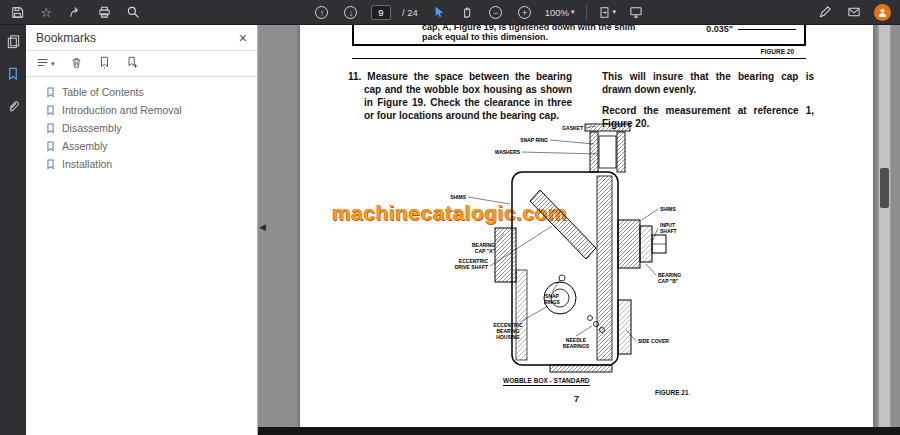 Image resolution: width=900 pixels, height=435 pixels. Describe the element at coordinates (410, 12) in the screenshot. I see `page-count-label: / 24` at that location.